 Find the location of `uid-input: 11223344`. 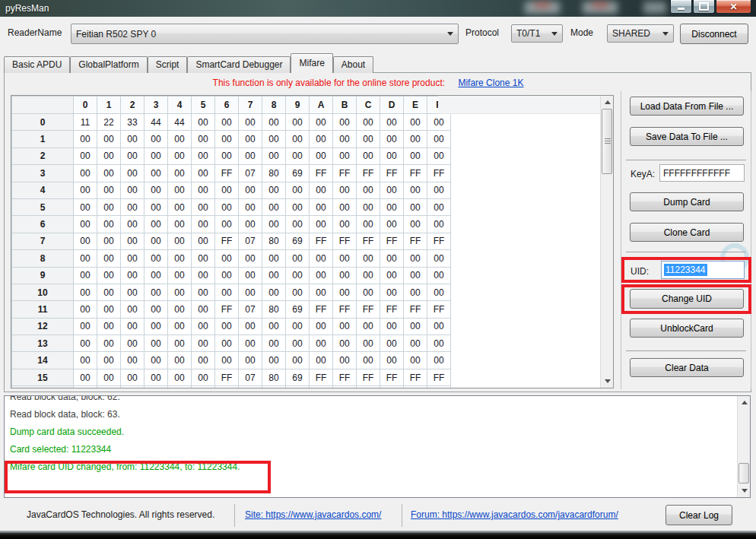

uid-input: 11223344 is located at coordinates (703, 270).